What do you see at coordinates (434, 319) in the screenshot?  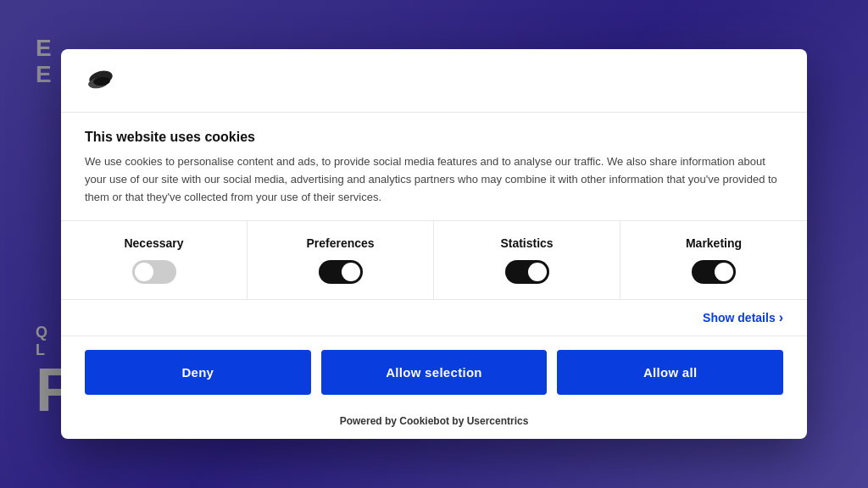 I see `show-details-row: Show details ›` at bounding box center [434, 319].